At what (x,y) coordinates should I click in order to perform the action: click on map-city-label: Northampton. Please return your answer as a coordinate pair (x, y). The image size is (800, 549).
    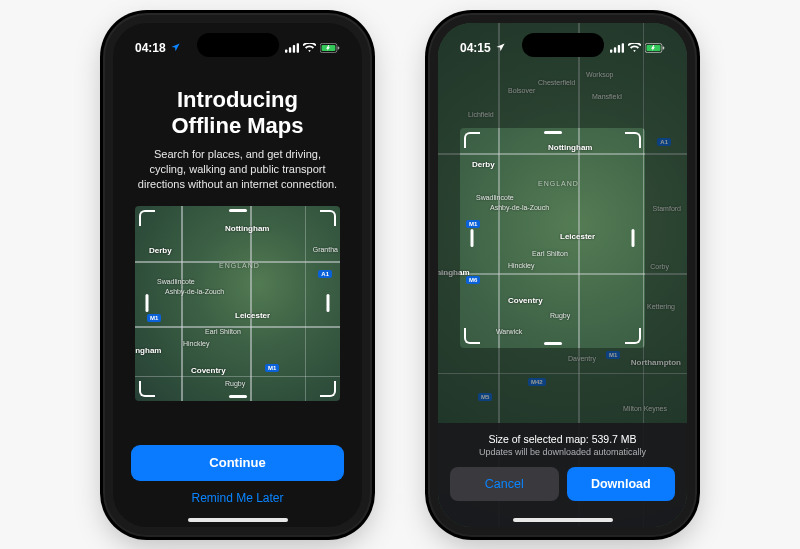
    Looking at the image, I should click on (656, 362).